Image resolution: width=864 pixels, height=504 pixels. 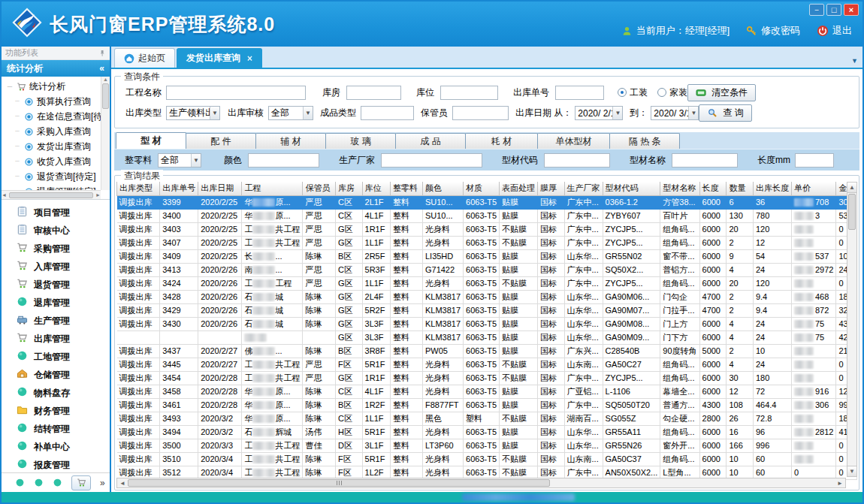 What do you see at coordinates (51, 195) in the screenshot?
I see `tree-horizontal-scrollbar: ◄►` at bounding box center [51, 195].